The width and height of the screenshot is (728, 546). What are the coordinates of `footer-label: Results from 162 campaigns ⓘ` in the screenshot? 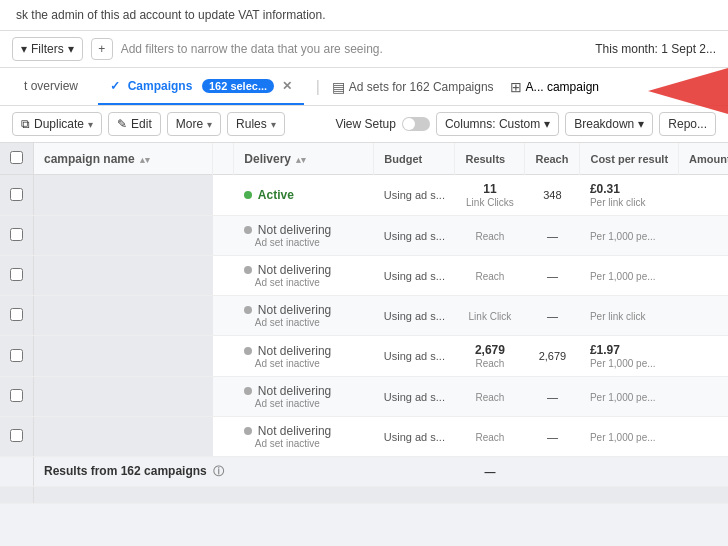 It's located at (134, 472).